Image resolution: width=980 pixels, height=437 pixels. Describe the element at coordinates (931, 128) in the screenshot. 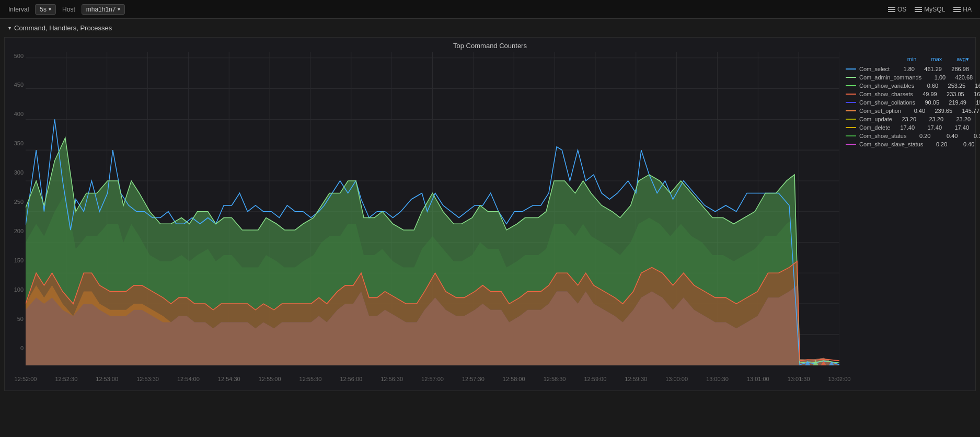

I see `legend-max-com-delete: 17.40` at that location.